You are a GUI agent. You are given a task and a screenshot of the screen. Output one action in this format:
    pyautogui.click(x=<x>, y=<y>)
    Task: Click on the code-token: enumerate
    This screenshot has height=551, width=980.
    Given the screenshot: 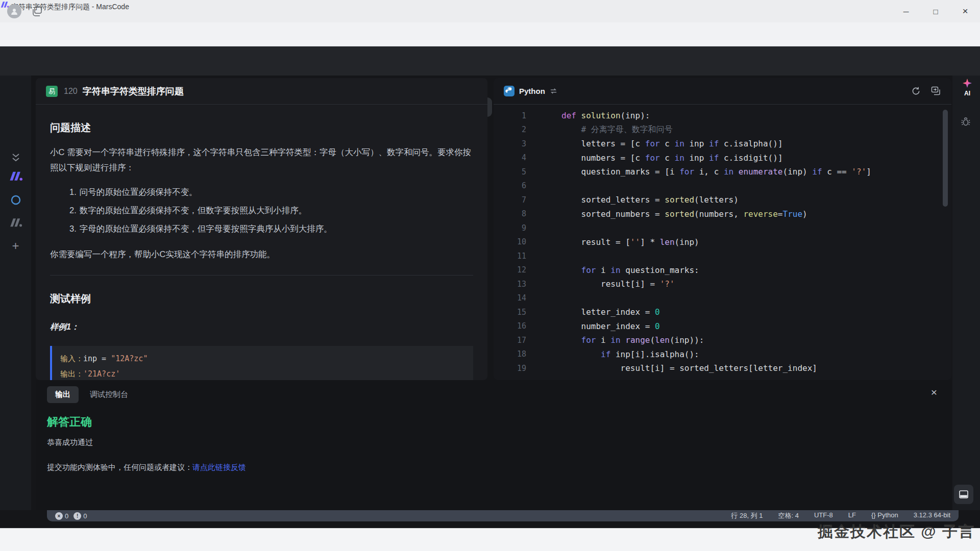 What is the action you would take?
    pyautogui.click(x=761, y=171)
    